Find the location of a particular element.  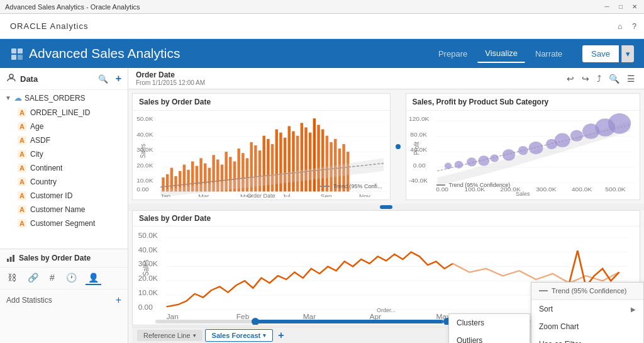

svg-text: 80.0K is located at coordinates (419, 134).